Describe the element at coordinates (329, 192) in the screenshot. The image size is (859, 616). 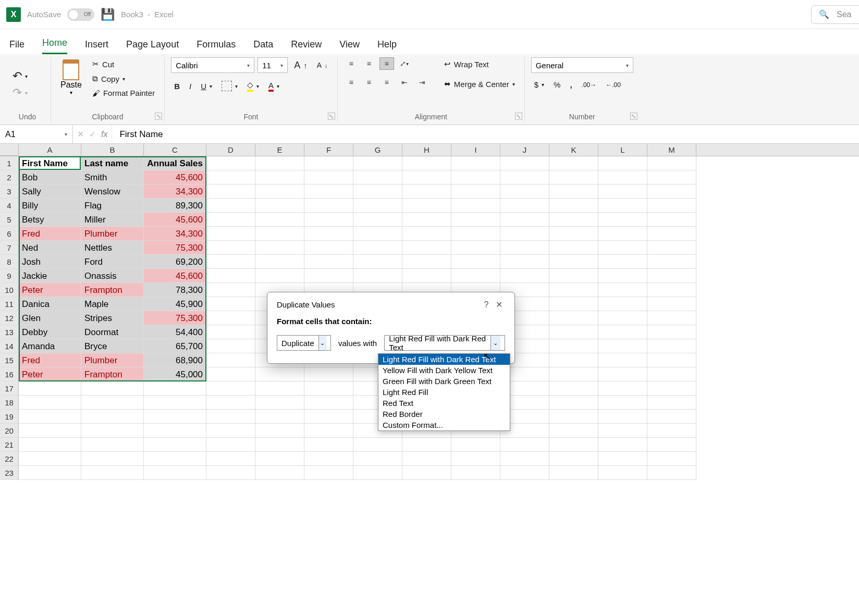
I see `cell-F3` at that location.